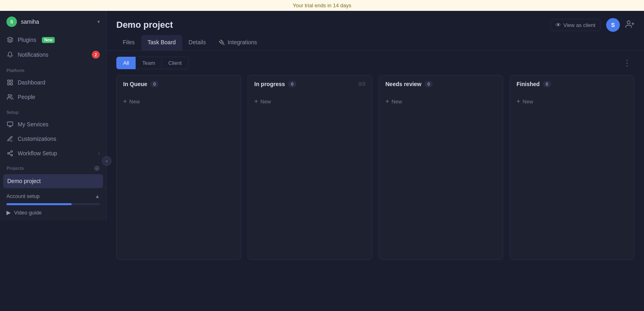 This screenshot has height=311, width=644. Describe the element at coordinates (53, 69) in the screenshot. I see `platform-section-label: Platform` at that location.